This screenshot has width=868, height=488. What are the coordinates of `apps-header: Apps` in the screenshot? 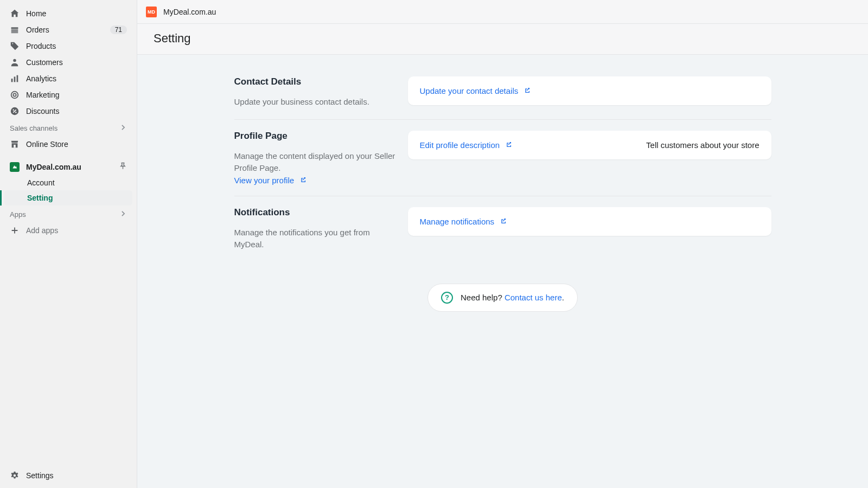 It's located at (68, 214).